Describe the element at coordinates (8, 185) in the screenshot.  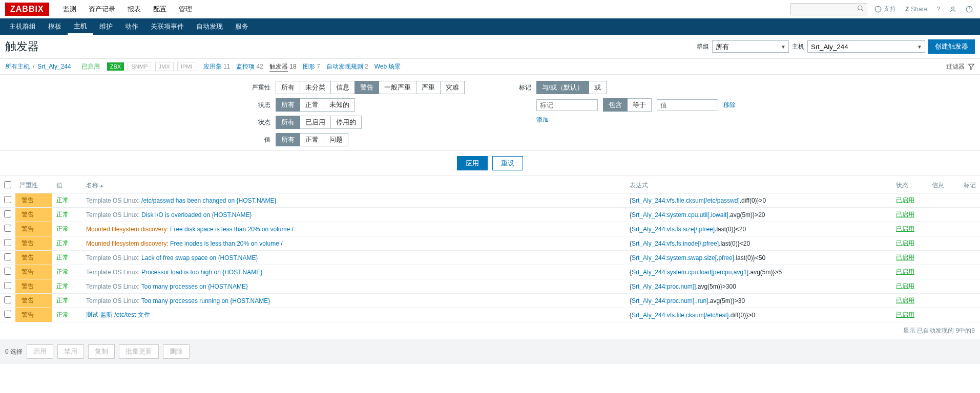
I see `select-all-checkbox` at that location.